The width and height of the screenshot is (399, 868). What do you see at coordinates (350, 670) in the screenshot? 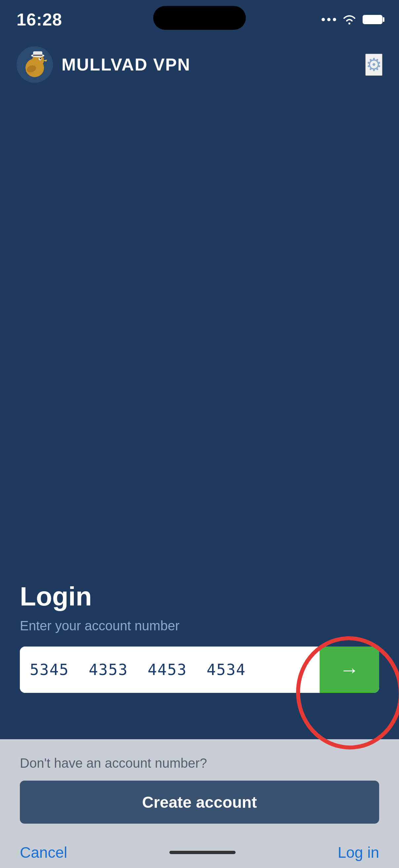
I see `arrow-icon: →` at bounding box center [350, 670].